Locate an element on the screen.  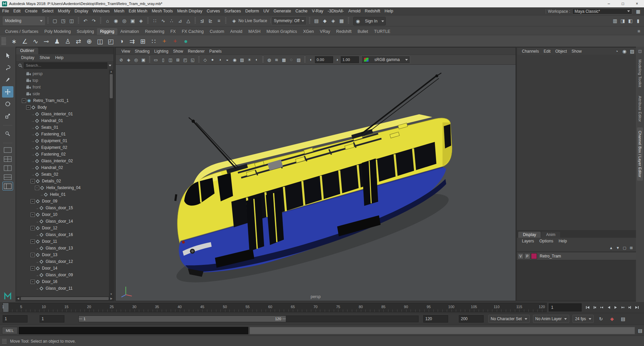
layer-editor-tab: Anim is located at coordinates (551, 235).